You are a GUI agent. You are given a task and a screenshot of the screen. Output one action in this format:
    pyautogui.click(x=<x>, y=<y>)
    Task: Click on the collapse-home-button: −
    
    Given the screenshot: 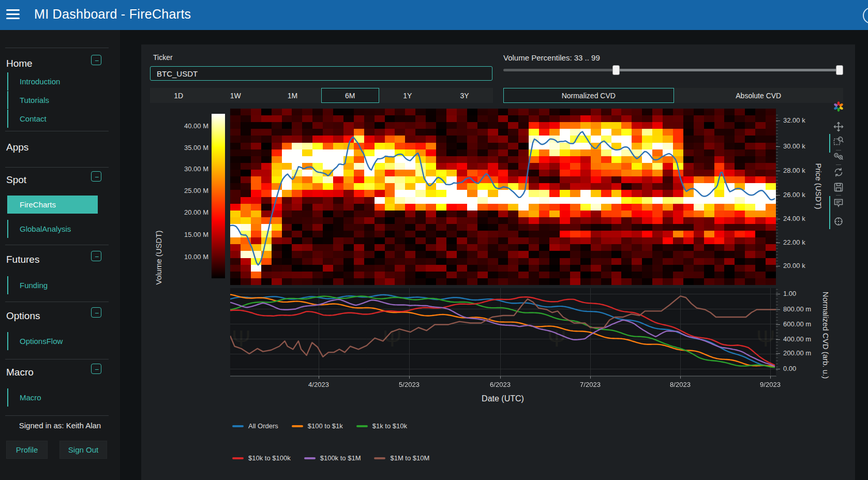 What is the action you would take?
    pyautogui.click(x=96, y=60)
    